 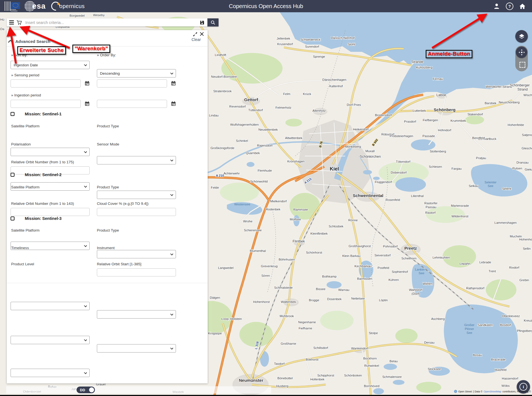 What do you see at coordinates (68, 6) in the screenshot?
I see `copernicus-logo: opernicus` at bounding box center [68, 6].